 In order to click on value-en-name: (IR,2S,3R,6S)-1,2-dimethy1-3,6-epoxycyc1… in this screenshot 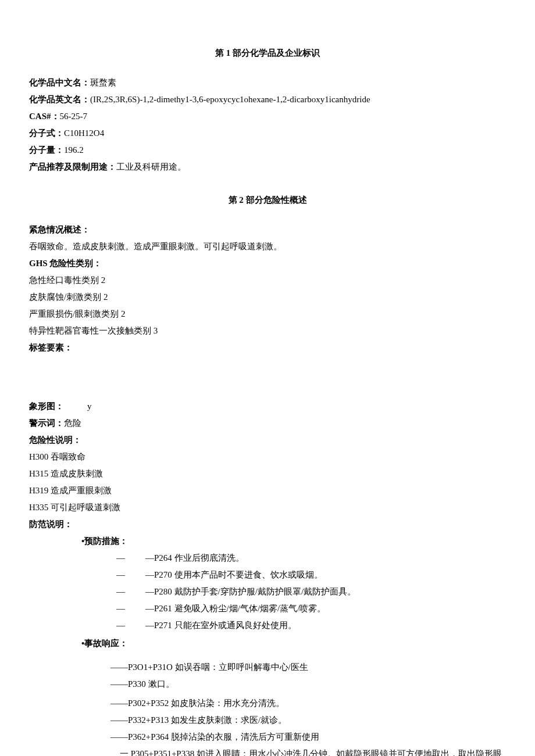, I will do `click(230, 99)`.